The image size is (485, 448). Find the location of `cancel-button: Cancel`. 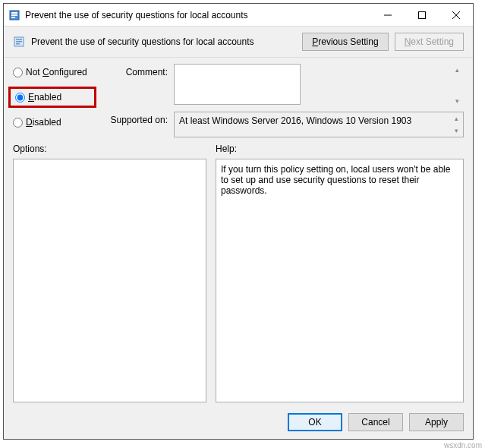

cancel-button: Cancel is located at coordinates (376, 422).